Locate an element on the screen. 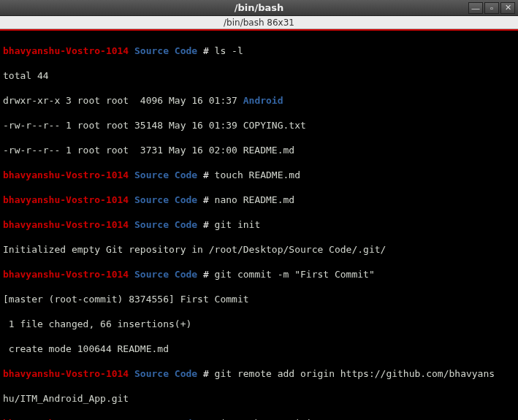  window-titlebar: /bin/bash — ▫ ✕ is located at coordinates (259, 8).